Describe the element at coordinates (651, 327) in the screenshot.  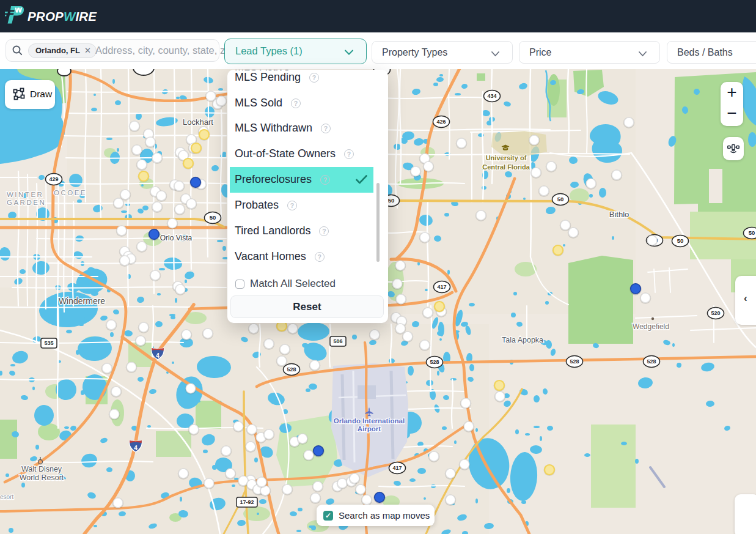
I see `svg-text: Wedgefield` at that location.